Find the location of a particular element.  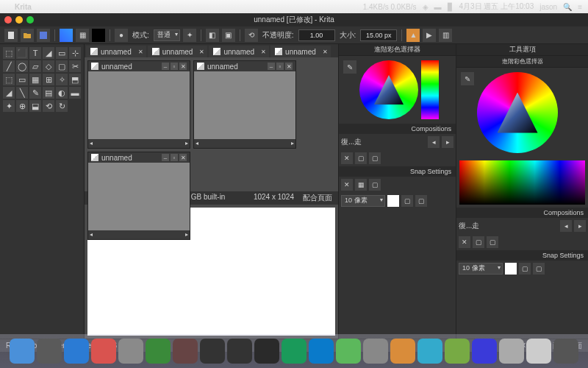

eraser-button: ◧ is located at coordinates (212, 35).